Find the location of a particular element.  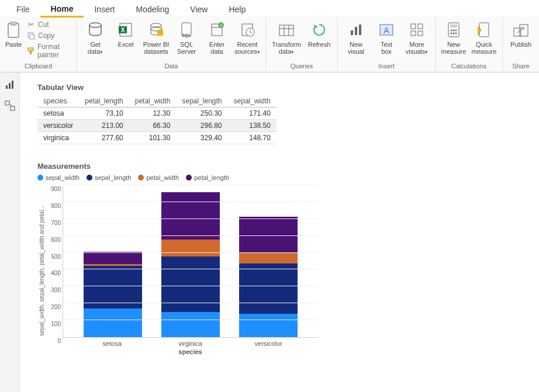

text-box-label: Text box is located at coordinates (386, 48).